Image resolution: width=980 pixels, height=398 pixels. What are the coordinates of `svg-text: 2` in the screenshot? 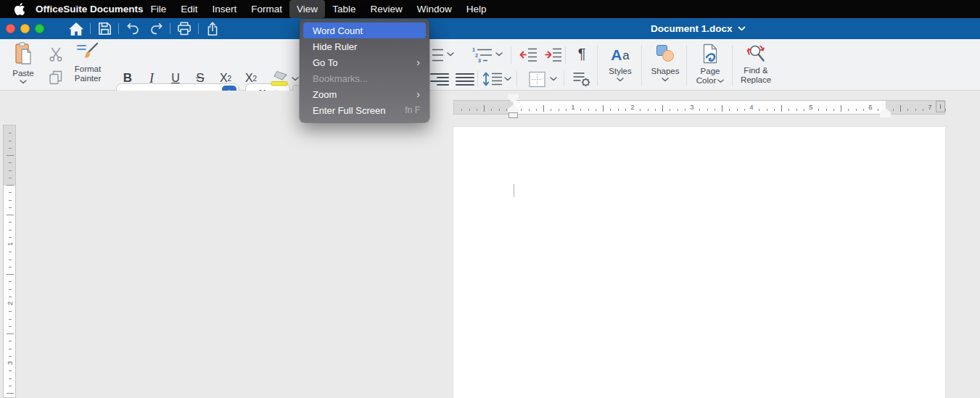 It's located at (477, 55).